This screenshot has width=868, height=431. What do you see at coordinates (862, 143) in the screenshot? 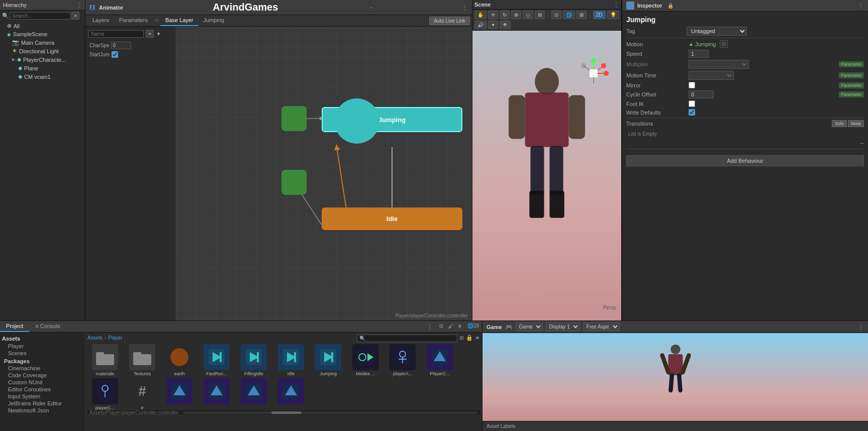
I see `transitions-minus-btn: −` at bounding box center [862, 143].